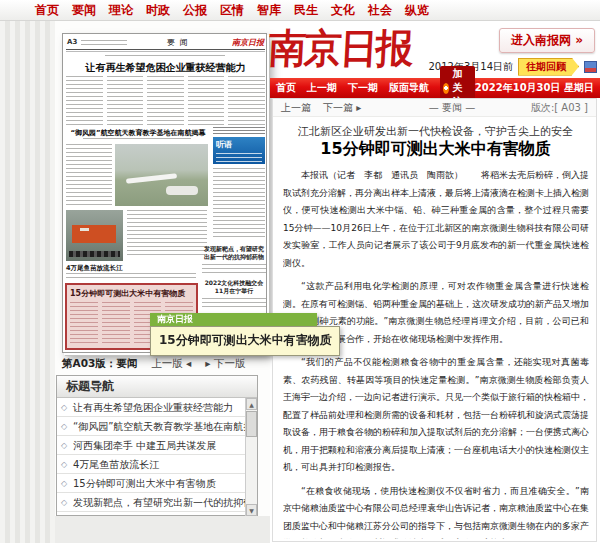 The width and height of the screenshot is (600, 543). I want to click on preview-tooltip: 南京日报 15分钟即可测出大米中有害物质, so click(245, 334).